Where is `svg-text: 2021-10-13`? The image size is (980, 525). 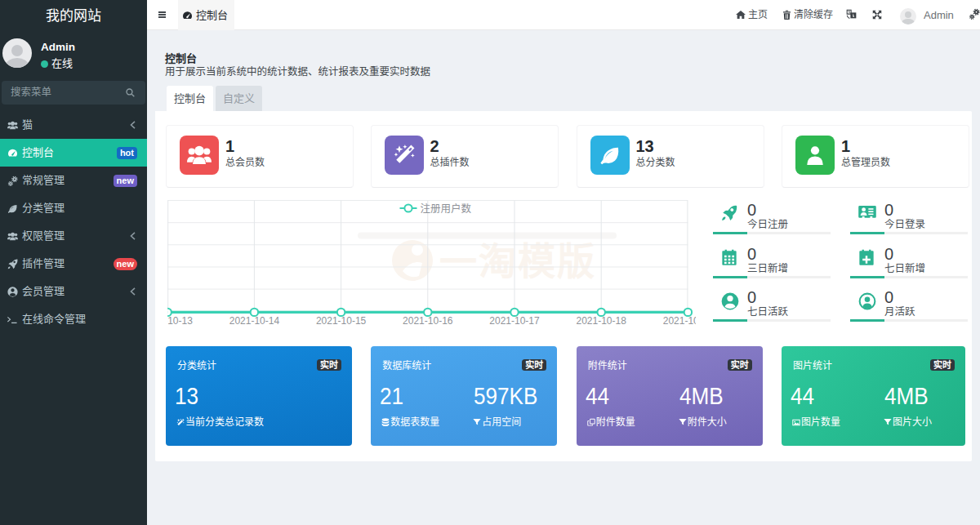 svg-text: 2021-10-13 is located at coordinates (174, 321).